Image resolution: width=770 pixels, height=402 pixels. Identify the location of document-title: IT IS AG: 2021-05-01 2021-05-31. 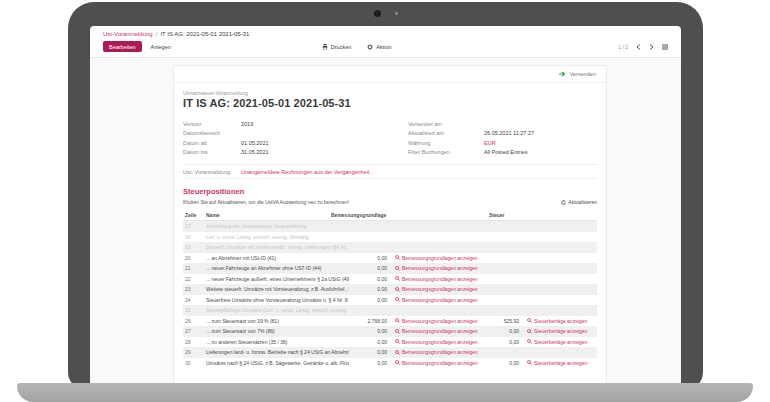
(390, 103).